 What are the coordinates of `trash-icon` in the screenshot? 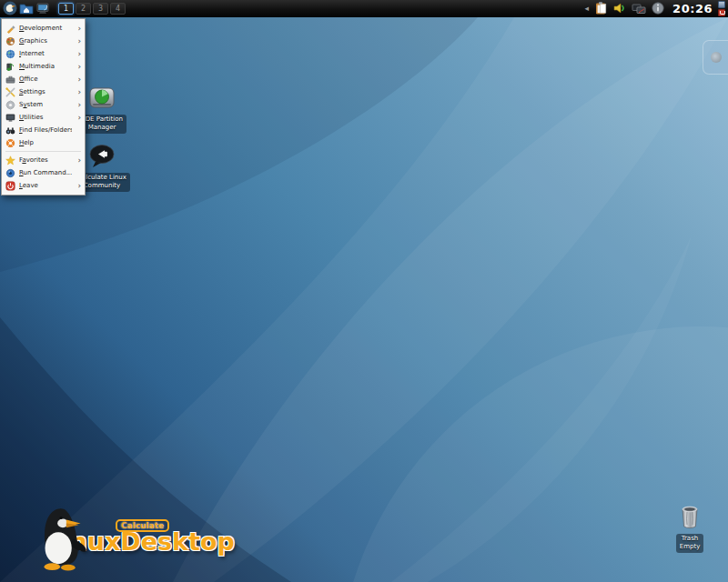 It's located at (690, 517).